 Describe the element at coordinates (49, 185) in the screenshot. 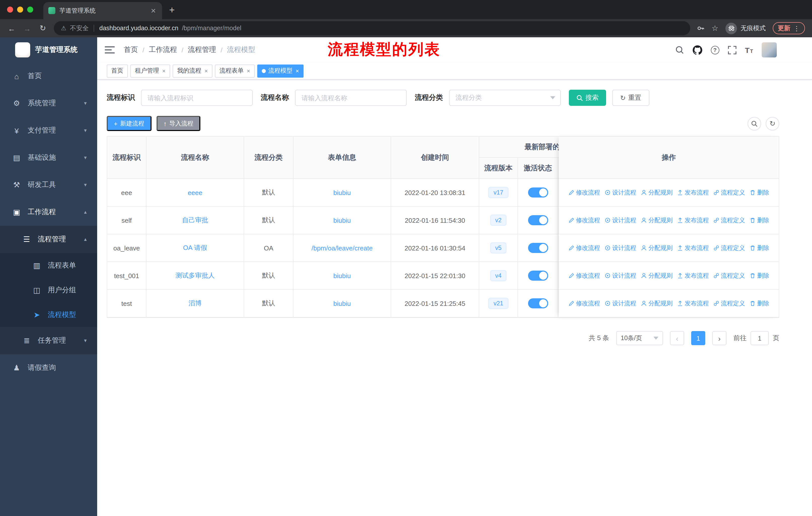

I see `sidebar-item-devtools: ⚒ 研发工具 ▼` at that location.